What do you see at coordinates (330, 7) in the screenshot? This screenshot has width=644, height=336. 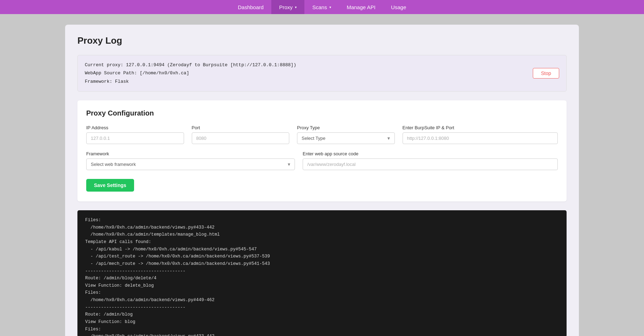 I see `scans-chevron-icon: ▾` at bounding box center [330, 7].